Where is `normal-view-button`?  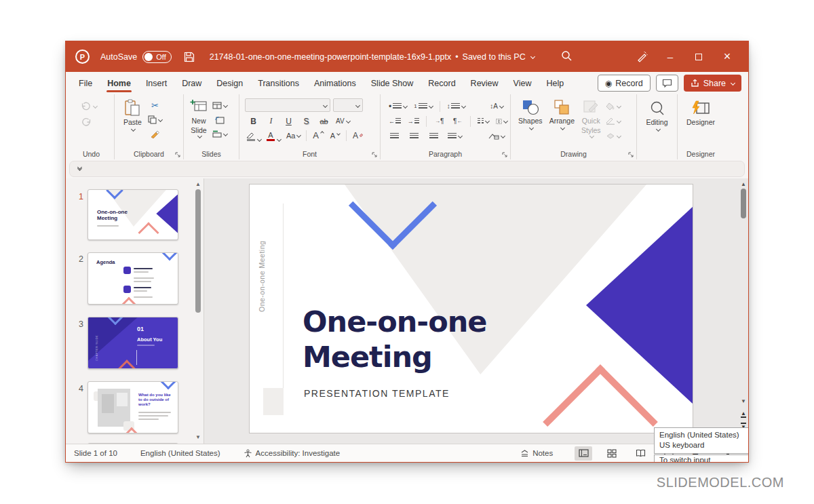
normal-view-button is located at coordinates (583, 453).